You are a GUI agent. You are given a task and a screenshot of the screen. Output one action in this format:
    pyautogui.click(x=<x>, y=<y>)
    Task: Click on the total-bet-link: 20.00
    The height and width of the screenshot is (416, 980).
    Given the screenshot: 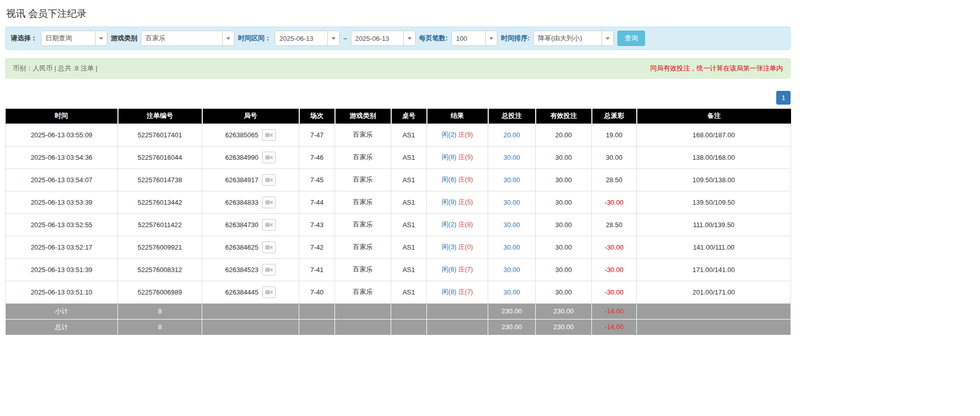 What is the action you would take?
    pyautogui.click(x=512, y=135)
    